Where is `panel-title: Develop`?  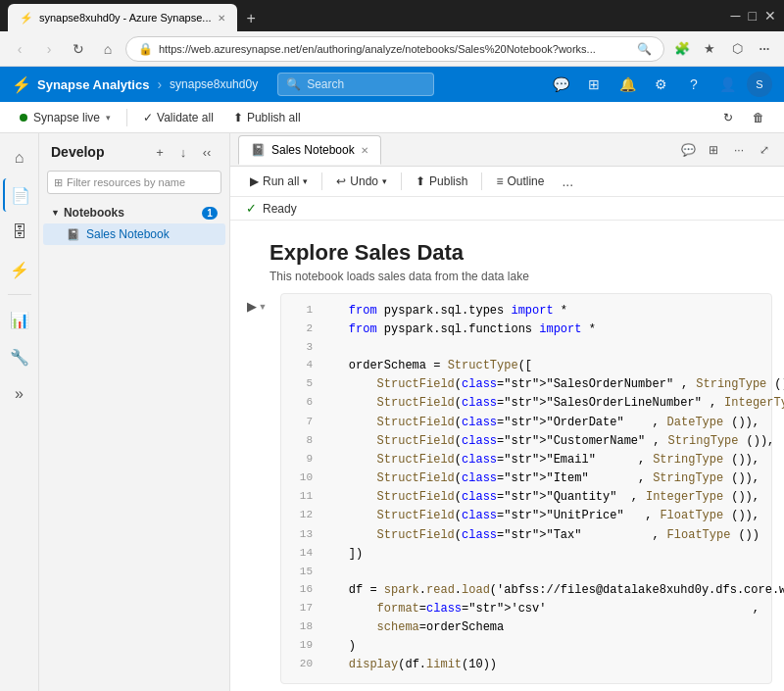
panel-title: Develop is located at coordinates (77, 152).